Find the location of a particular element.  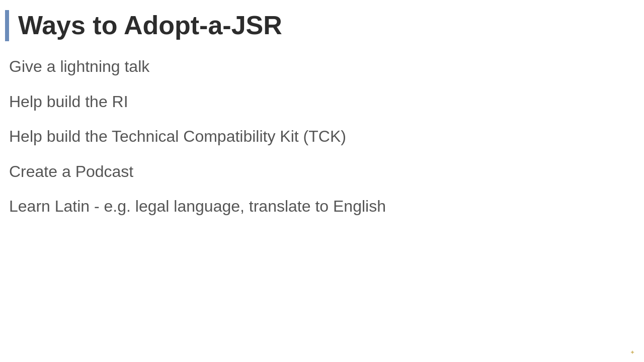

slide-title: Ways to Adopt-a-JSR is located at coordinates (150, 25).